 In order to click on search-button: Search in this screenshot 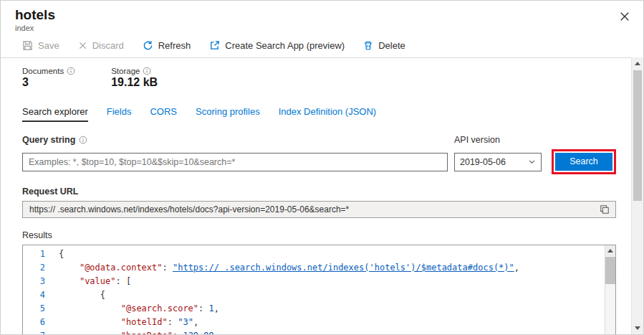, I will do `click(584, 162)`.